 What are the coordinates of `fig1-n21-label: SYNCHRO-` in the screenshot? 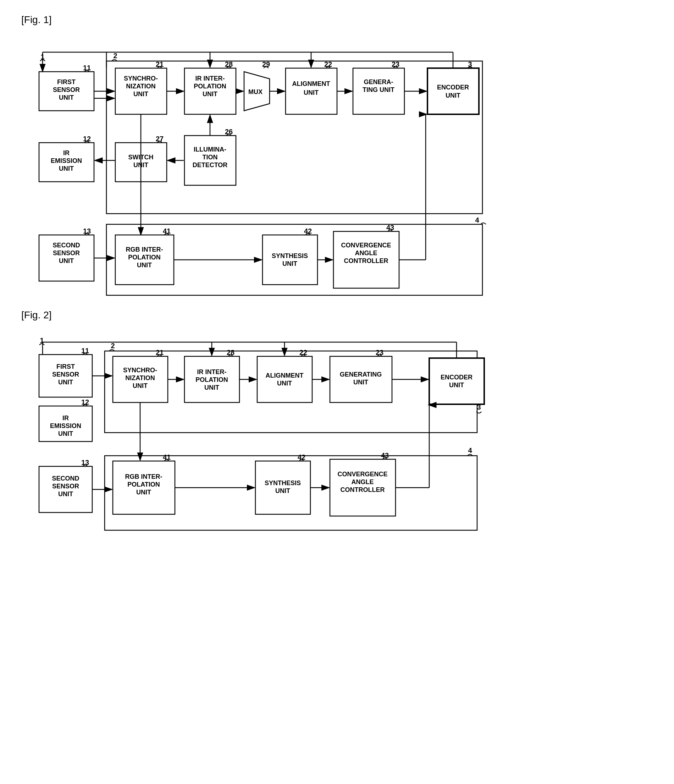 It's located at (141, 79).